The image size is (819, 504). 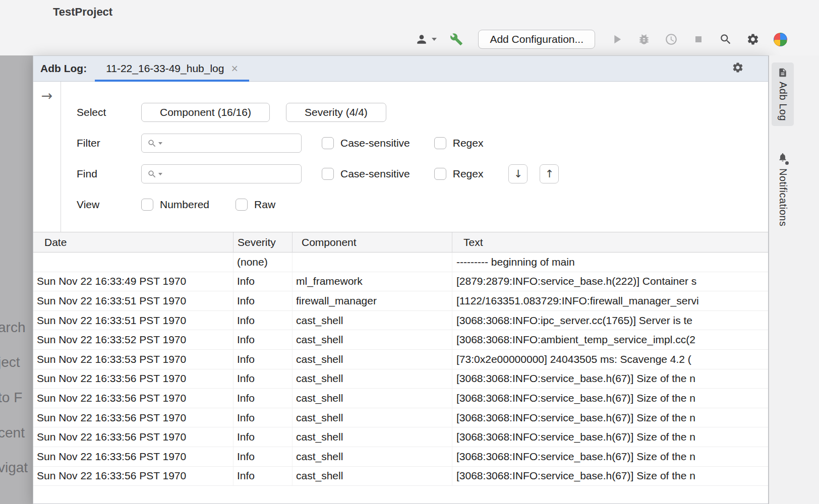 I want to click on stripe-tab-adb-log: Adb Log, so click(x=783, y=94).